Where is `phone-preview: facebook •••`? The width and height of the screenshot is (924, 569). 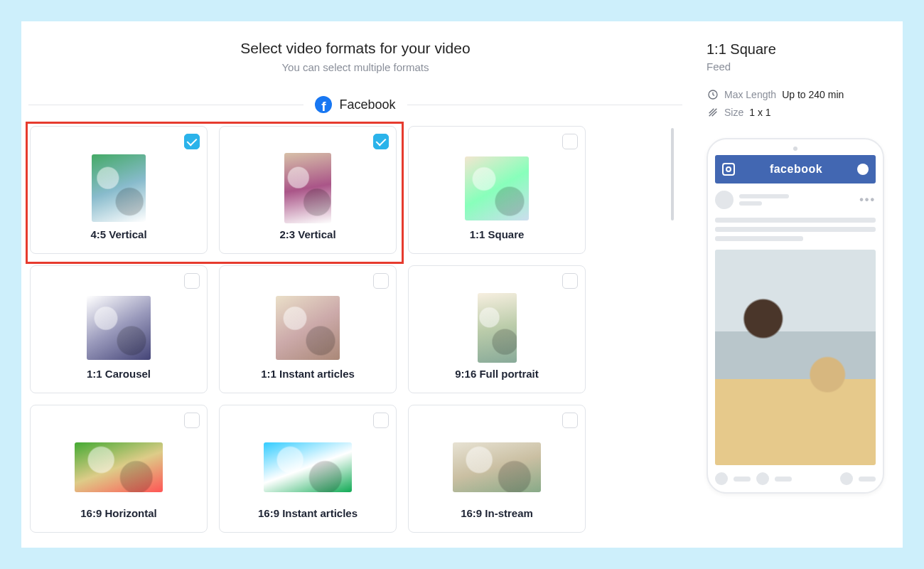 phone-preview: facebook ••• is located at coordinates (795, 316).